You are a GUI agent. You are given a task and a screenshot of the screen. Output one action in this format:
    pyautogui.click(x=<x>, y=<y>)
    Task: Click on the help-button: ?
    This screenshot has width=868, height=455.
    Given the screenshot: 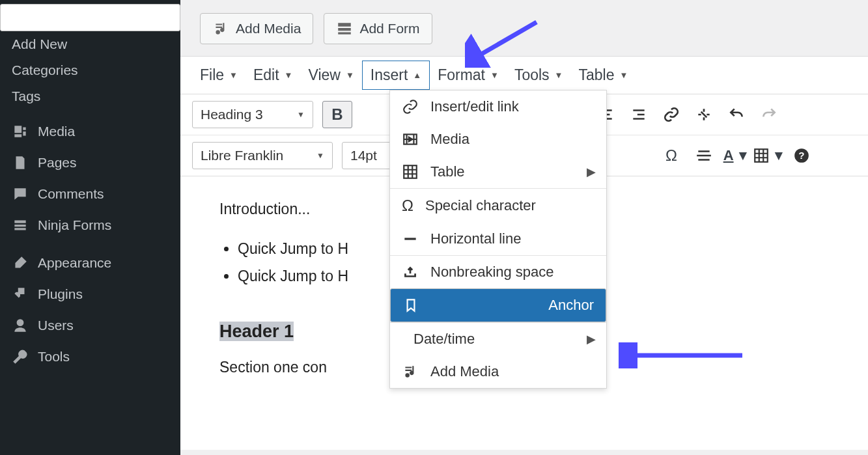 What is the action you would take?
    pyautogui.click(x=802, y=156)
    